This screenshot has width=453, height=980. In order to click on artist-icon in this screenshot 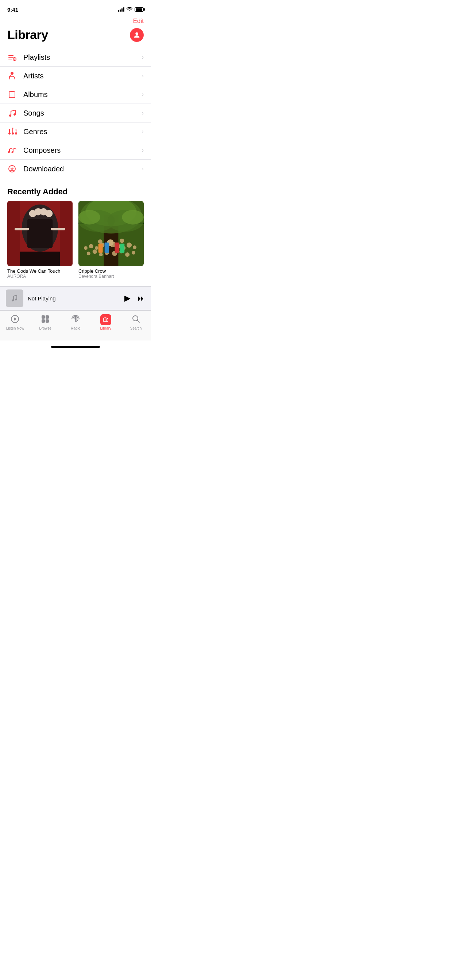, I will do `click(14, 76)`.